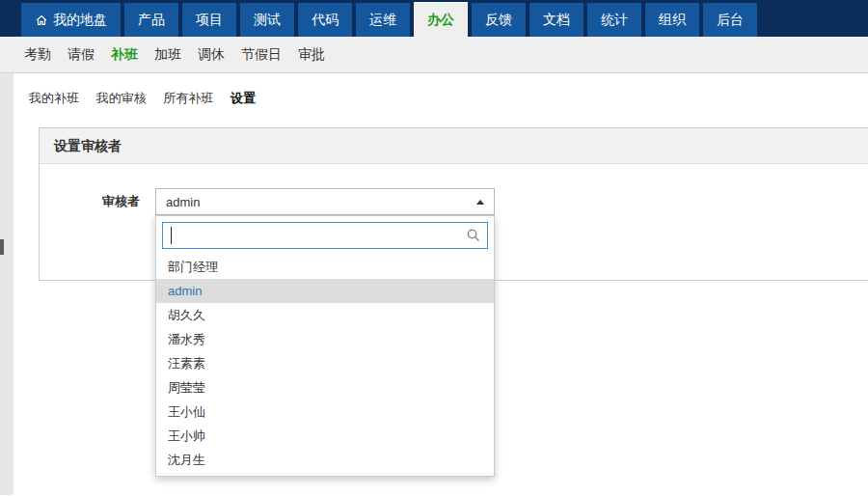 This screenshot has height=496, width=868. I want to click on nav-tab: 反馈, so click(499, 19).